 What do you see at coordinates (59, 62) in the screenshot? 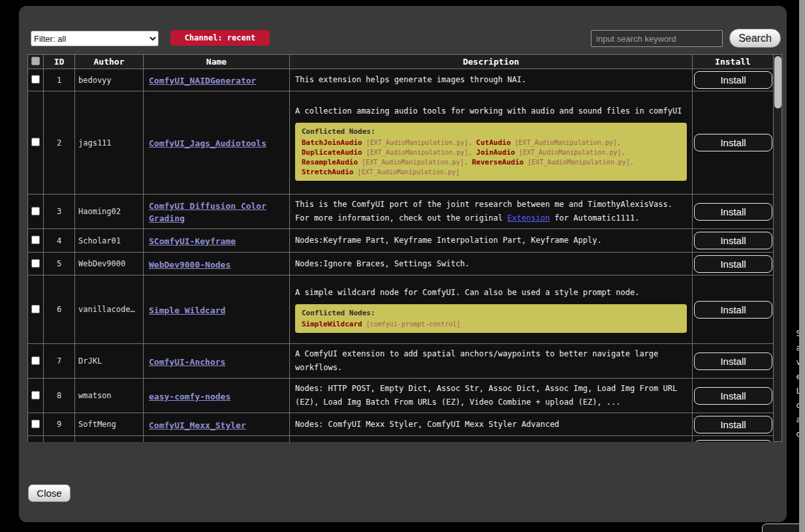
I see `header-id: ID` at bounding box center [59, 62].